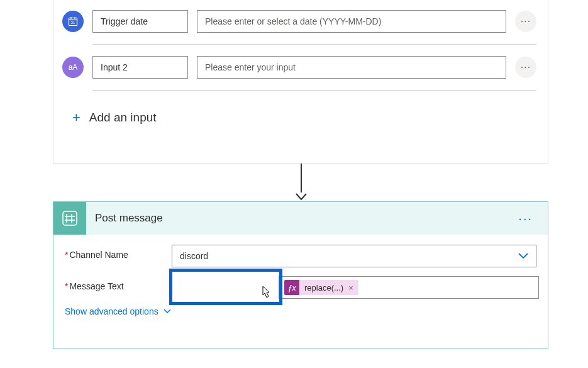 The image size is (588, 368). I want to click on param-name-box: Input 2, so click(140, 67).